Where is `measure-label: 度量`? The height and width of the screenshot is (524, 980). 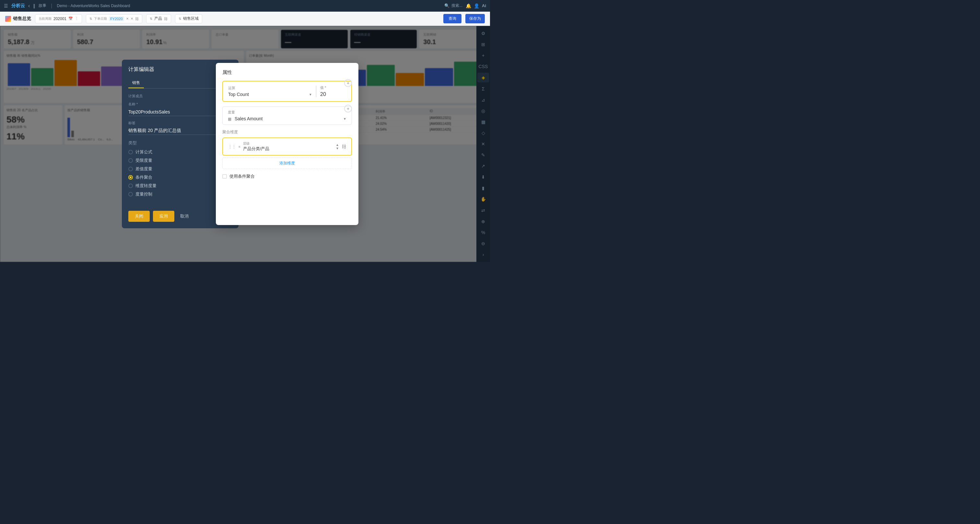 measure-label: 度量 is located at coordinates (287, 113).